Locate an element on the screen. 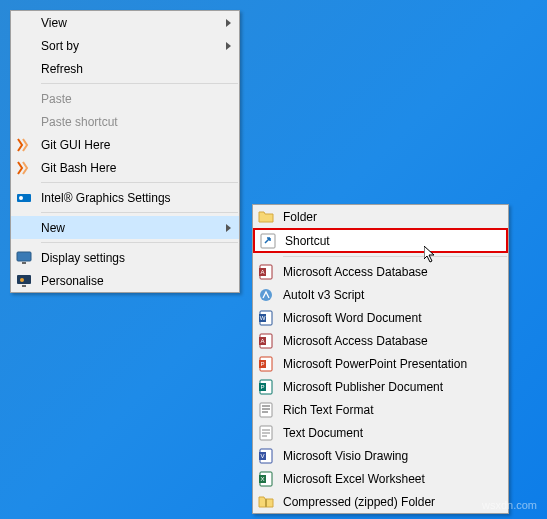 The width and height of the screenshot is (547, 519). excel-icon: X is located at coordinates (266, 479).